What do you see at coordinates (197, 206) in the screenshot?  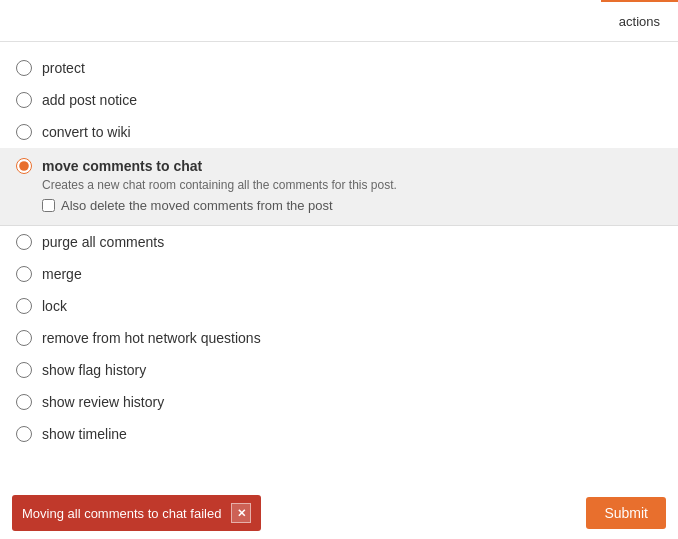 I see `delete-moved-label: Also delete the moved comments from the …` at bounding box center [197, 206].